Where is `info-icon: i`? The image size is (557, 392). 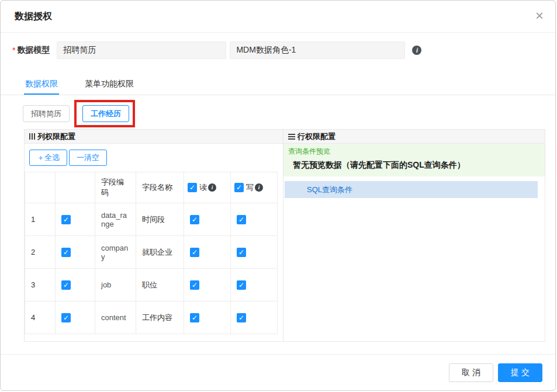 info-icon: i is located at coordinates (417, 50).